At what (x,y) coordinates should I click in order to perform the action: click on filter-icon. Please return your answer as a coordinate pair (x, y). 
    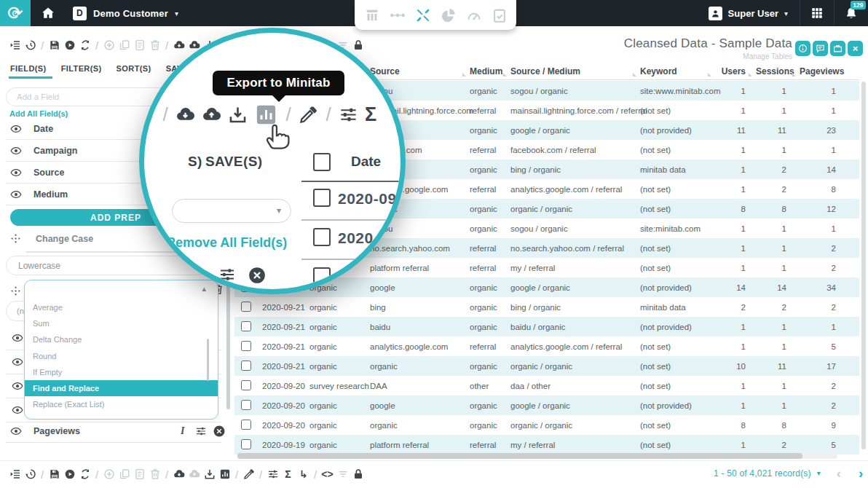
    Looking at the image, I should click on (342, 474).